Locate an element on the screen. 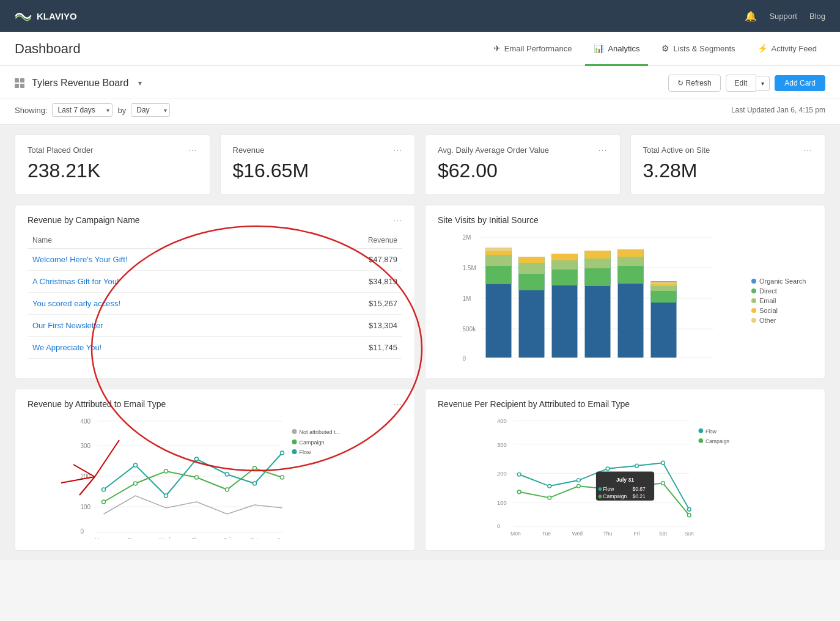 Image resolution: width=840 pixels, height=621 pixels. page-title: Dashboard is located at coordinates (48, 49).